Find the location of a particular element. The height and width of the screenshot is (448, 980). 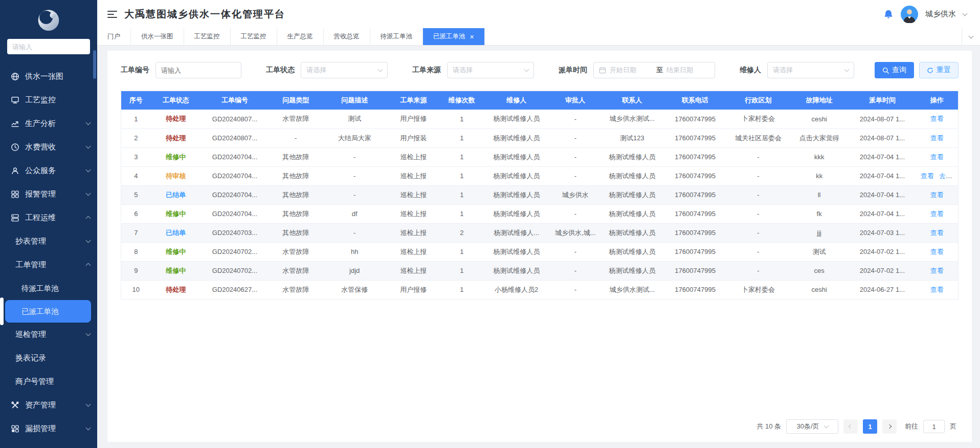

reset-button: 重置 is located at coordinates (939, 70).